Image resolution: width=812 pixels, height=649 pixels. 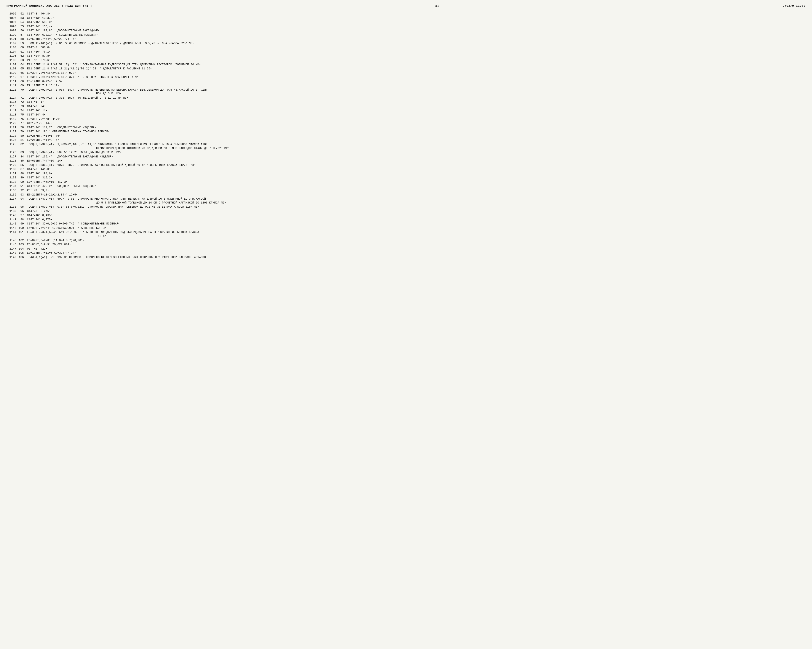 What do you see at coordinates (417, 220) in the screenshot?
I see `row-text: С147=24' 0,3Х5•` at bounding box center [417, 220].